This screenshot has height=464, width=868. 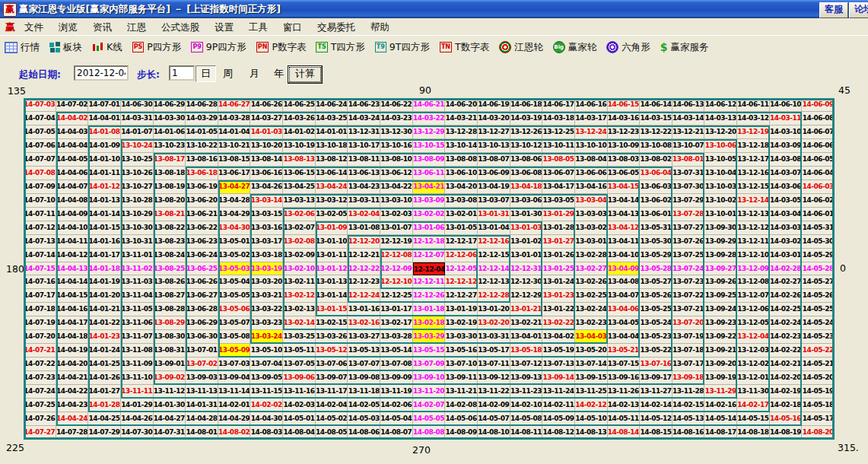 What do you see at coordinates (224, 27) in the screenshot?
I see `menu-item-settings: 设置` at bounding box center [224, 27].